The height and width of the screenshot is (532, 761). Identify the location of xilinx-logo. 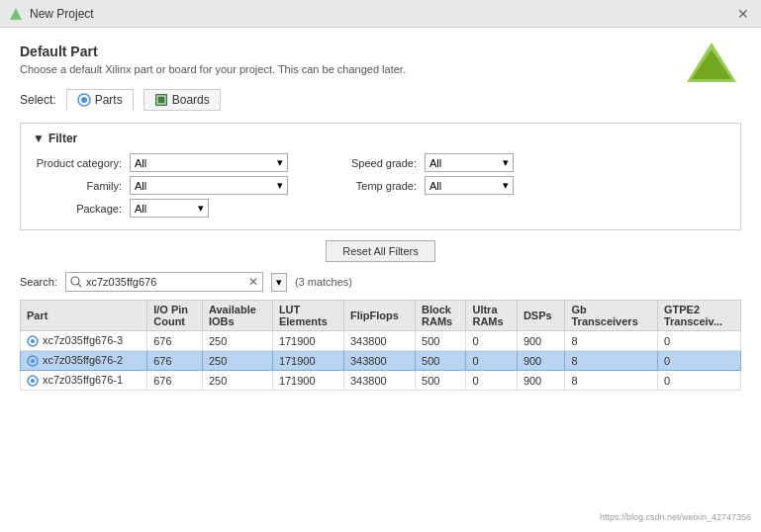
(712, 62).